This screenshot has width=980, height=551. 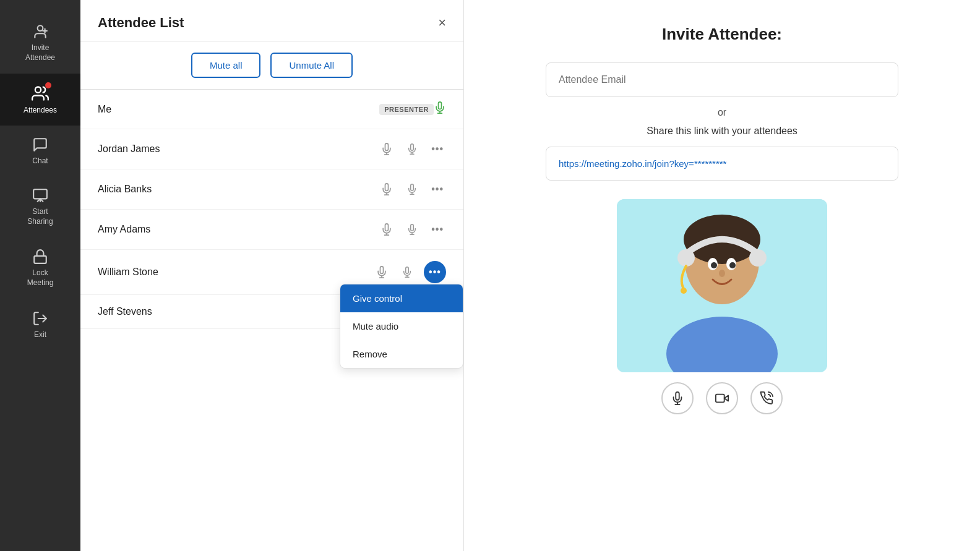 What do you see at coordinates (40, 110) in the screenshot?
I see `sidebar-item-label: Attendees` at bounding box center [40, 110].